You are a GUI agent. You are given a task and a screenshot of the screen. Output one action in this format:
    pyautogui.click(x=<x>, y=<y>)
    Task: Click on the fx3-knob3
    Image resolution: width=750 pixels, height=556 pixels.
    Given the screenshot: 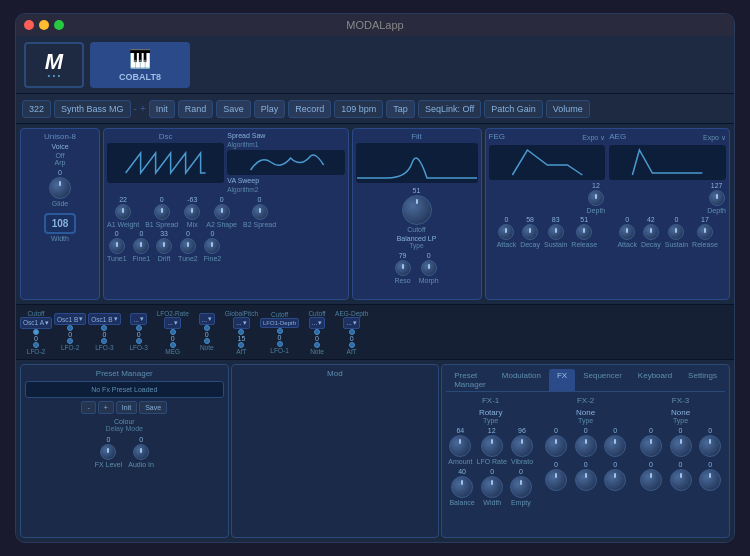 What is the action you would take?
    pyautogui.click(x=710, y=446)
    